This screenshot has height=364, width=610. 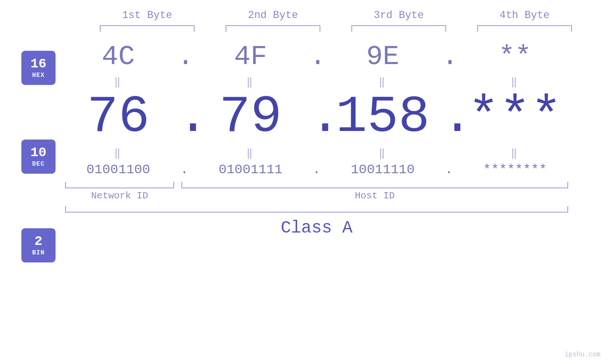 I want to click on eq1-b2: ‖, so click(x=251, y=82).